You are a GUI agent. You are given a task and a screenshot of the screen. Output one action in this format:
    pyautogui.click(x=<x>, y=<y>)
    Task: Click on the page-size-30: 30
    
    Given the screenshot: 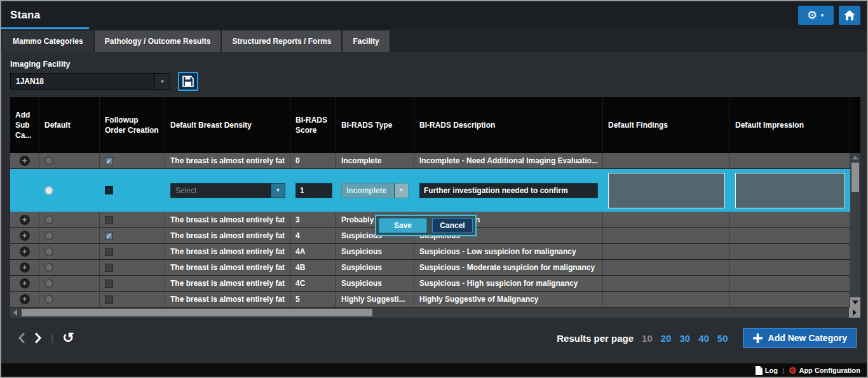 What is the action you would take?
    pyautogui.click(x=685, y=338)
    